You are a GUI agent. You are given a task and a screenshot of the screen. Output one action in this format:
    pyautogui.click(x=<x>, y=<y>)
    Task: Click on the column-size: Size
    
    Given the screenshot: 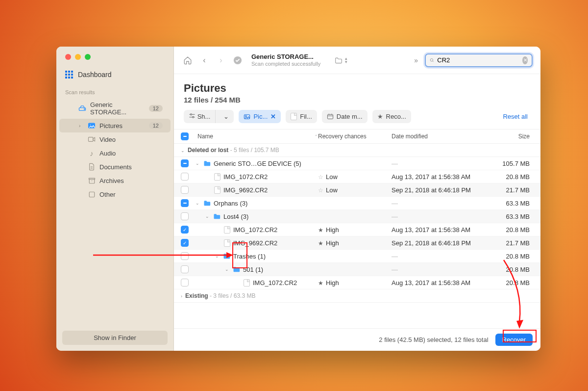 What is the action you would take?
    pyautogui.click(x=514, y=136)
    